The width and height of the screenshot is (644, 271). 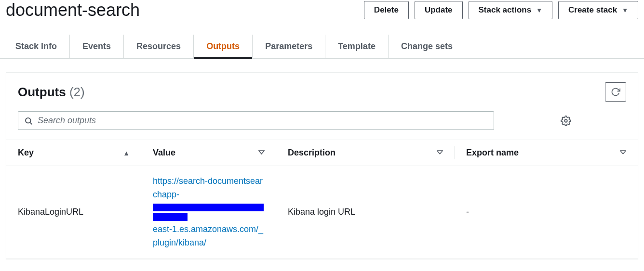 I want to click on sort-asc-icon: ▲, so click(x=126, y=153).